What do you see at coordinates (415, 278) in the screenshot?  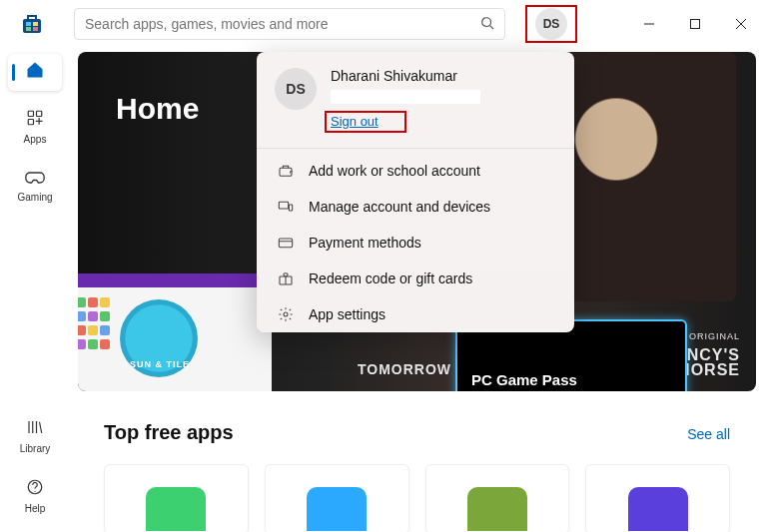 I see `menu-redeem-code: Redeem code or gift cards` at bounding box center [415, 278].